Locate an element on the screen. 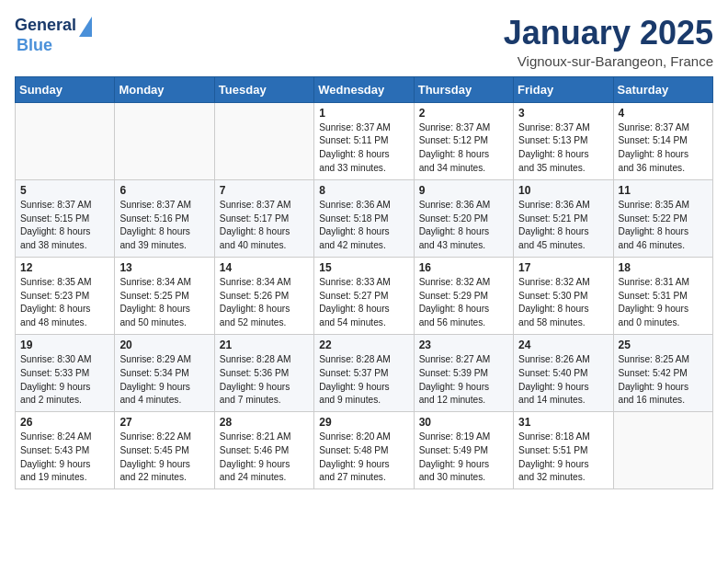  calendar-cell: 1Sunrise: 8:37 AMSunset: 5:11 PMDaylight… is located at coordinates (364, 141).